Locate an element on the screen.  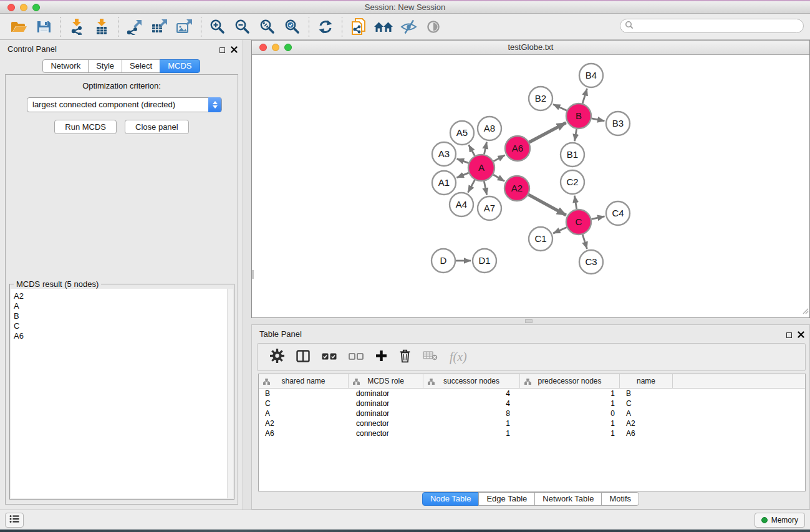
refresh-icon is located at coordinates (325, 27).